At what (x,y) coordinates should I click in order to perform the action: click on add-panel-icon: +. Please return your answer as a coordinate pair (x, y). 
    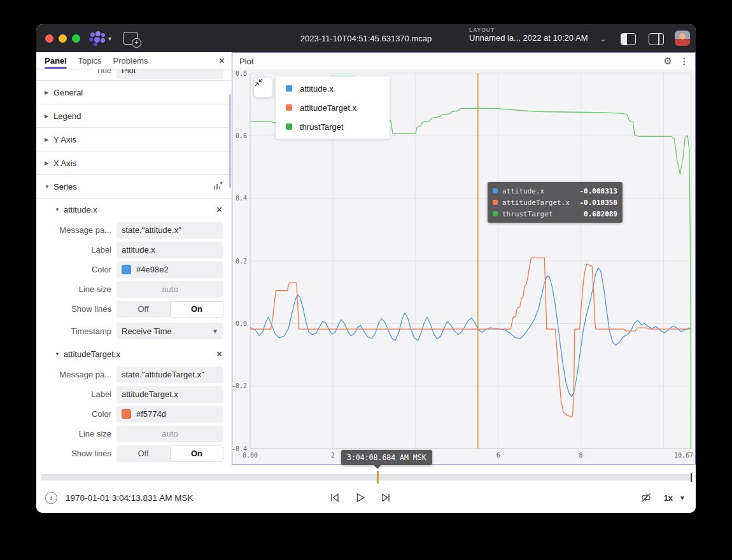
    Looking at the image, I should click on (130, 38).